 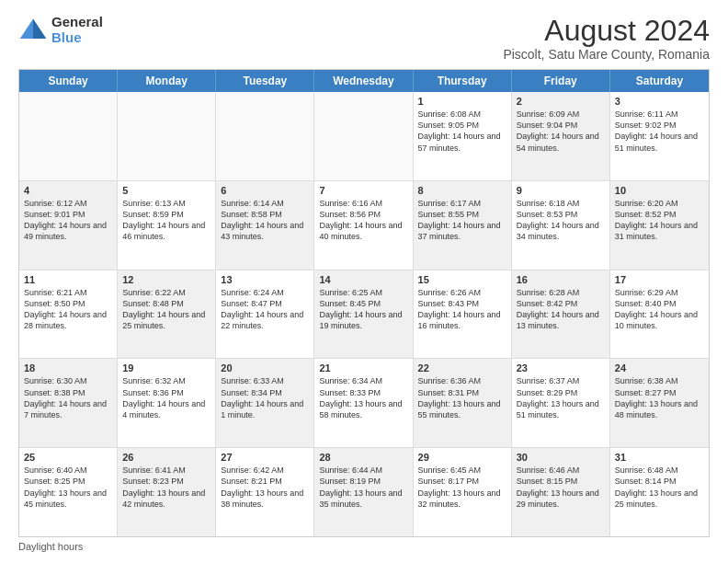 What do you see at coordinates (660, 101) in the screenshot?
I see `day-number: 3` at bounding box center [660, 101].